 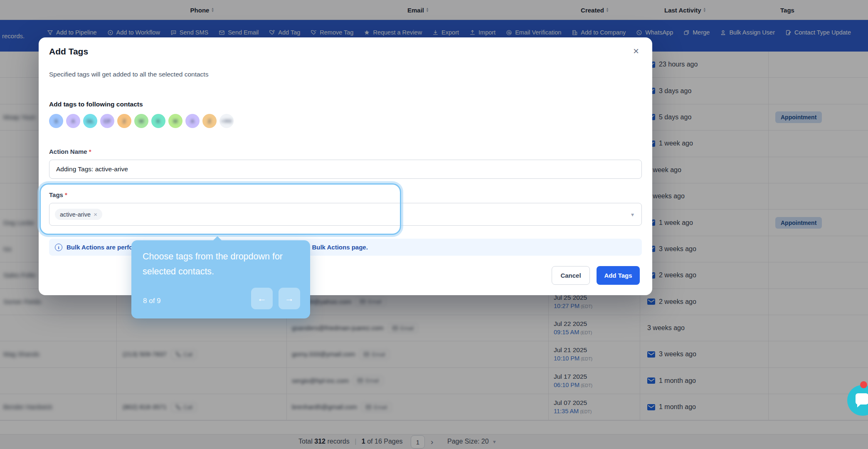 What do you see at coordinates (92, 169) in the screenshot?
I see `action-name-value: Adding Tags: active-arive` at bounding box center [92, 169].